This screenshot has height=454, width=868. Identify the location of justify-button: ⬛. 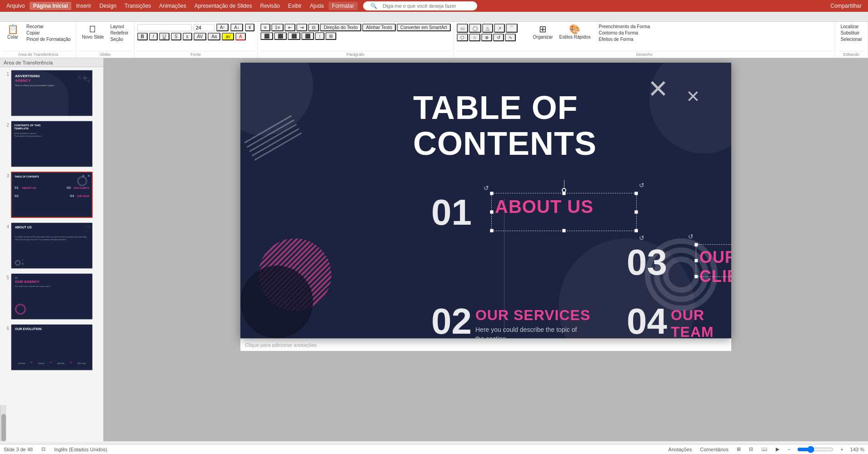
(308, 36).